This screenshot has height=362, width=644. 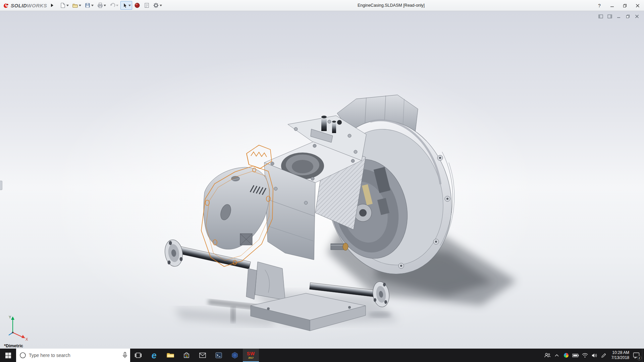 What do you see at coordinates (8, 355) in the screenshot?
I see `windows-logo-icon` at bounding box center [8, 355].